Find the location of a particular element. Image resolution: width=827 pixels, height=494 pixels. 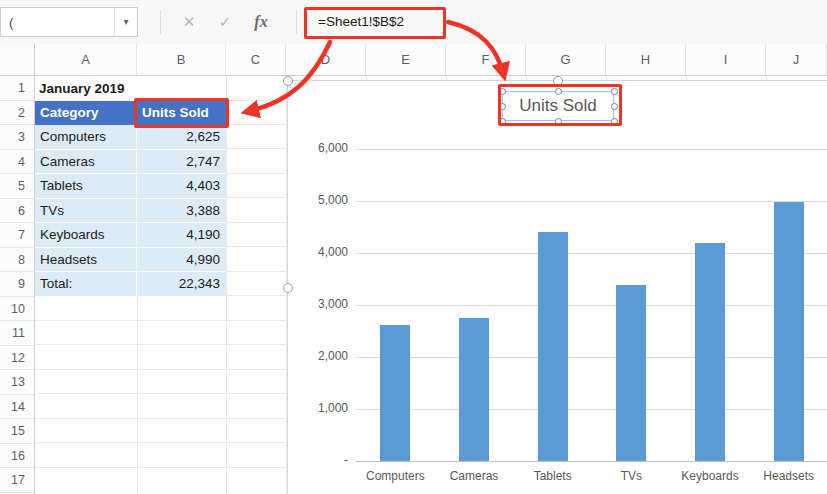

row-header-5: 5 is located at coordinates (17, 186).